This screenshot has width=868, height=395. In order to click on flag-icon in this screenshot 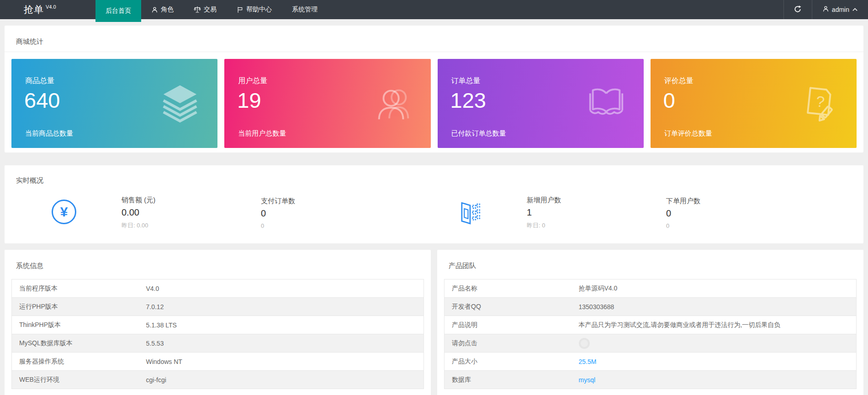, I will do `click(240, 10)`.